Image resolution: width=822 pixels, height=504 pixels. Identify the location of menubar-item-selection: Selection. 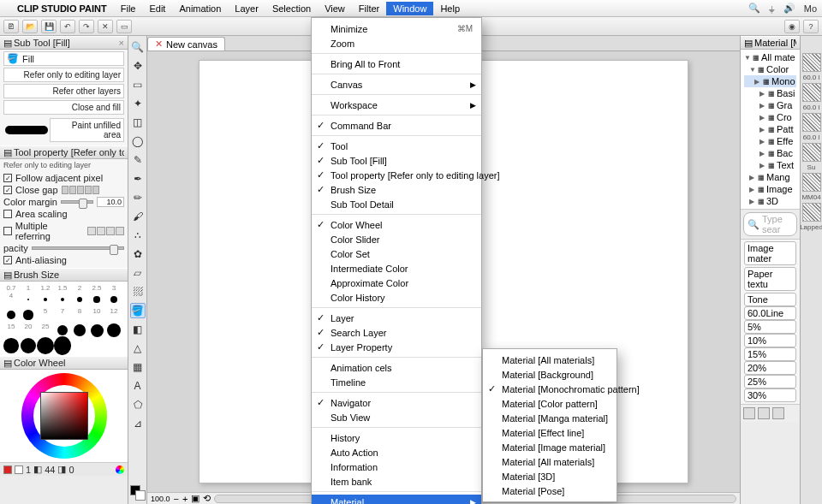
(291, 9).